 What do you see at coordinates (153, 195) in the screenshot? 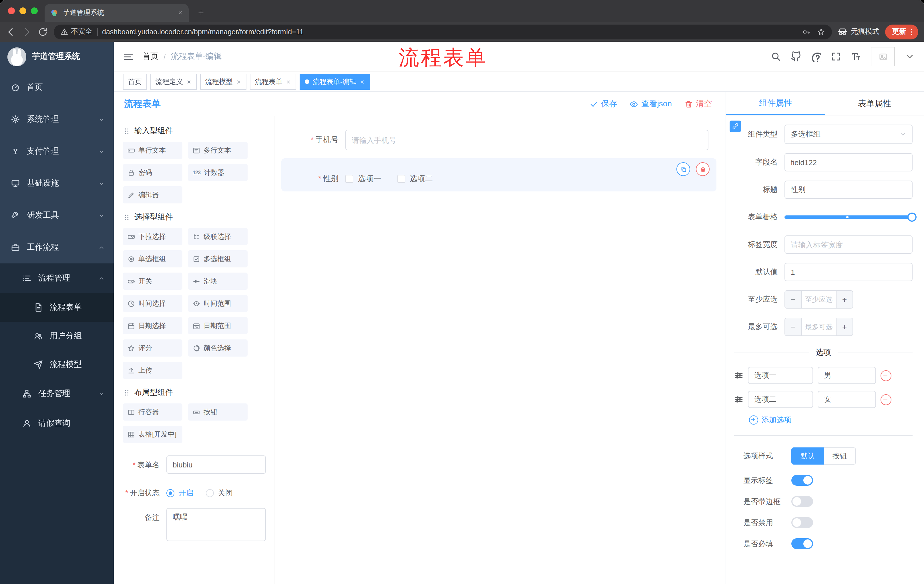
I see `palette-item-editor: 编辑器` at bounding box center [153, 195].